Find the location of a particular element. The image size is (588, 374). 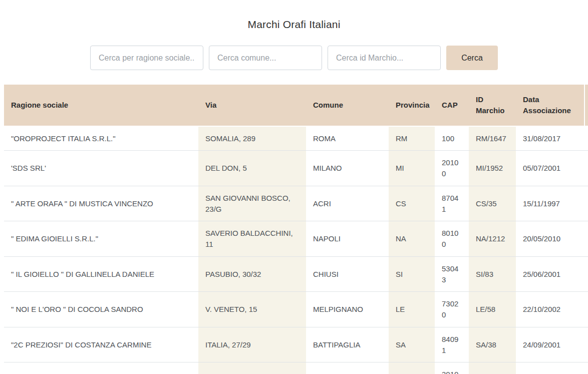

cell-via: V. VENETO, 15 is located at coordinates (252, 309).